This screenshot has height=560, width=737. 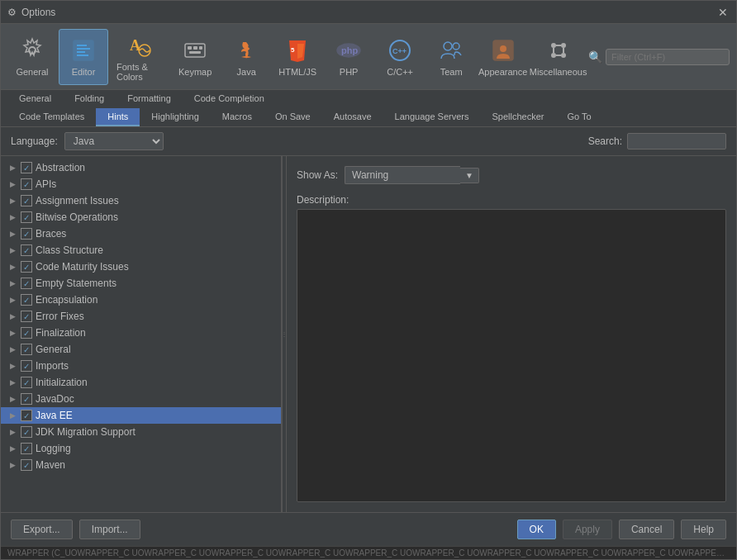 I want to click on description-label: Description:, so click(x=511, y=200).